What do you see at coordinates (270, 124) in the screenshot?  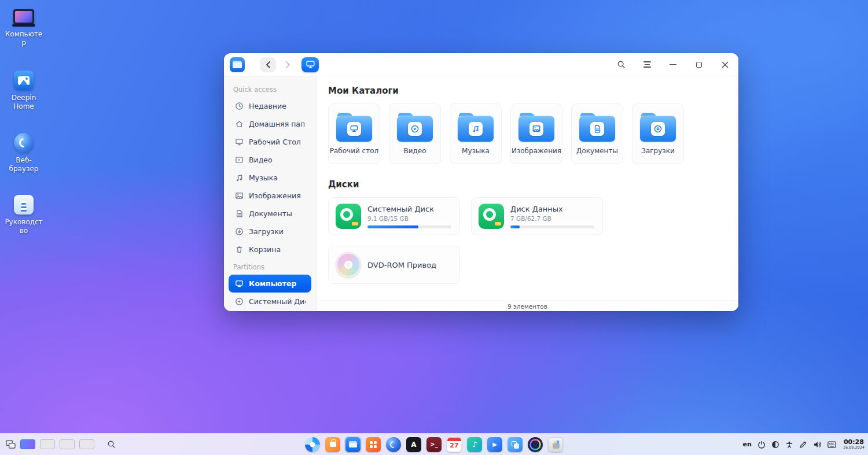 I see `sidebar-item-home: Домашняя папка` at bounding box center [270, 124].